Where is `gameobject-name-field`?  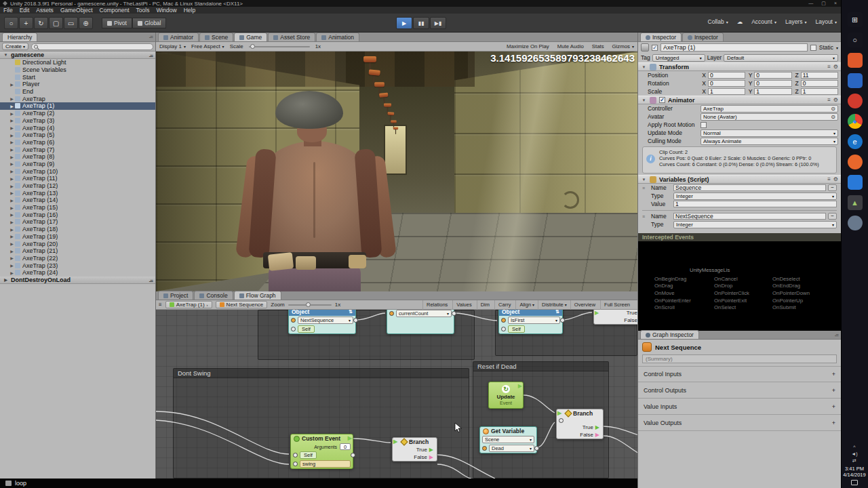 gameobject-name-field is located at coordinates (734, 47).